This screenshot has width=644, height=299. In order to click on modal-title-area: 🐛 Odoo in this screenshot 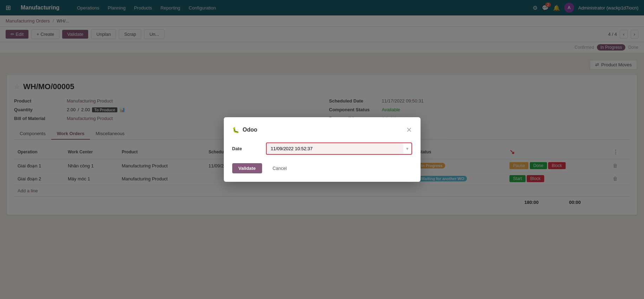, I will do `click(245, 130)`.